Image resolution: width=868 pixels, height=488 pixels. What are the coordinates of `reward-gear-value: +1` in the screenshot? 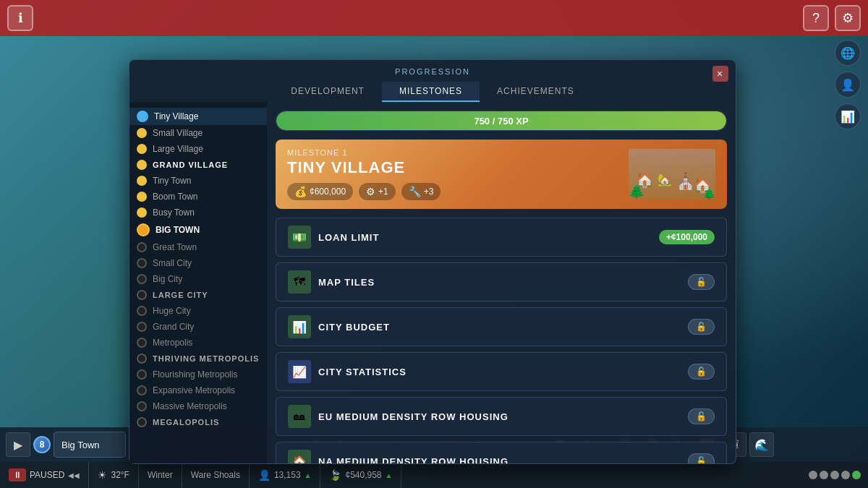 It's located at (383, 192).